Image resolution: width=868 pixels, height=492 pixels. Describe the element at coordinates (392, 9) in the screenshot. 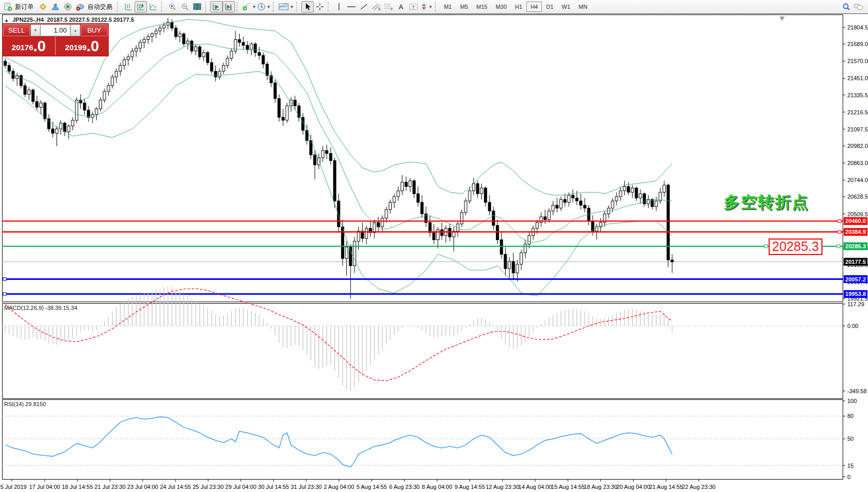

I see `svg-text: F` at that location.